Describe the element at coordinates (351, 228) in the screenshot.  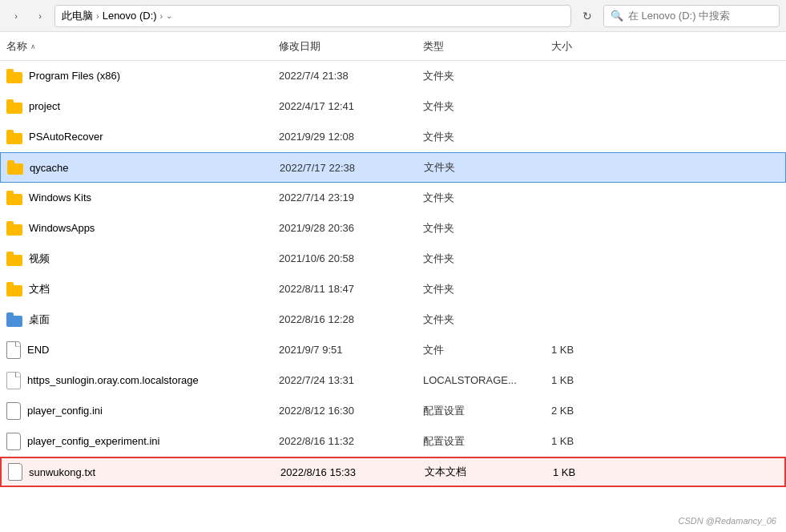
I see `file-date-cell: 2021/9/28 20:36` at that location.